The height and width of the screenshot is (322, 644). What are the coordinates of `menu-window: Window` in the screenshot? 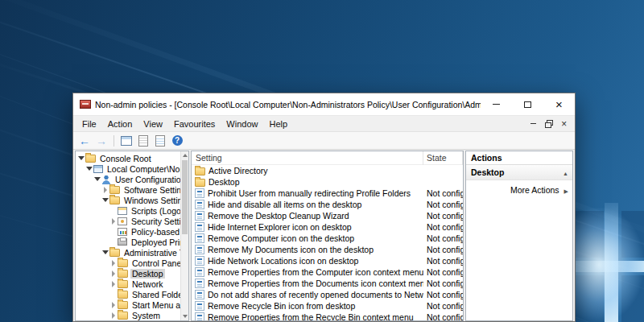 It's located at (242, 124).